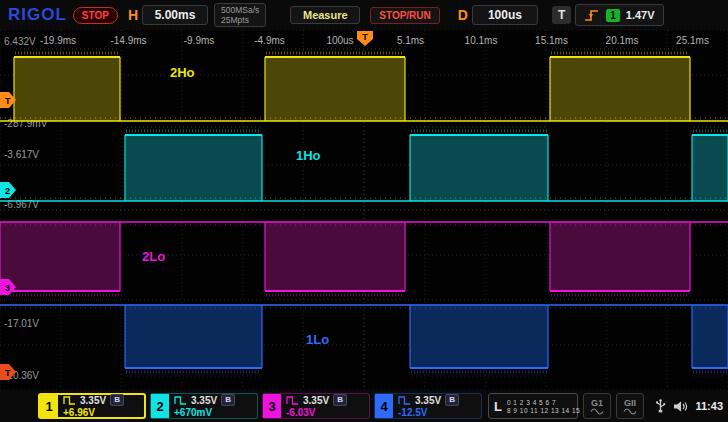  I want to click on channel-4-scale: 3.35V, so click(428, 400).